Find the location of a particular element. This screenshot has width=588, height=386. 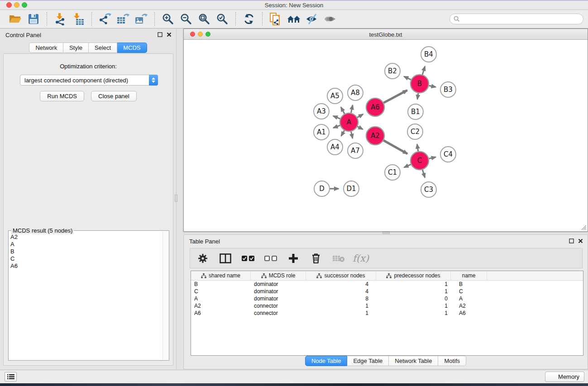

export-image-icon is located at coordinates (141, 19).